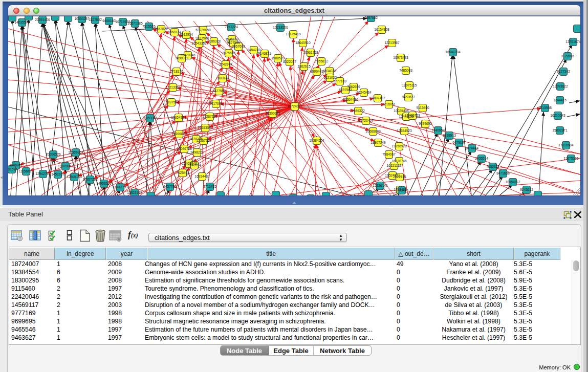  I want to click on svg-text: 7663822, so click(161, 29).